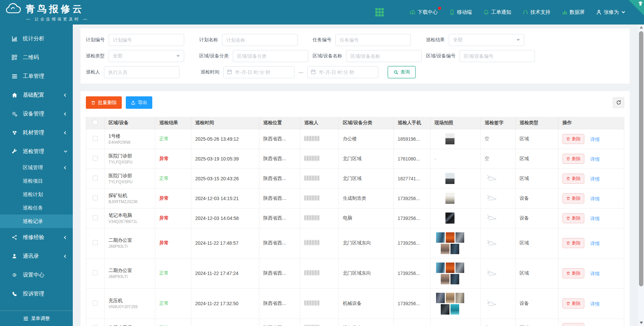  Describe the element at coordinates (36, 275) in the screenshot. I see `sidebar-item-settings: 设置中心` at that location.